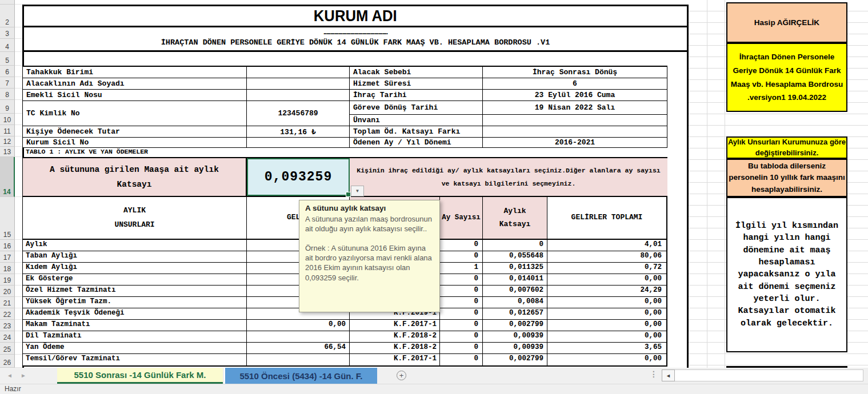 The image size is (868, 394). I want to click on row-header: 7, so click(7, 83).